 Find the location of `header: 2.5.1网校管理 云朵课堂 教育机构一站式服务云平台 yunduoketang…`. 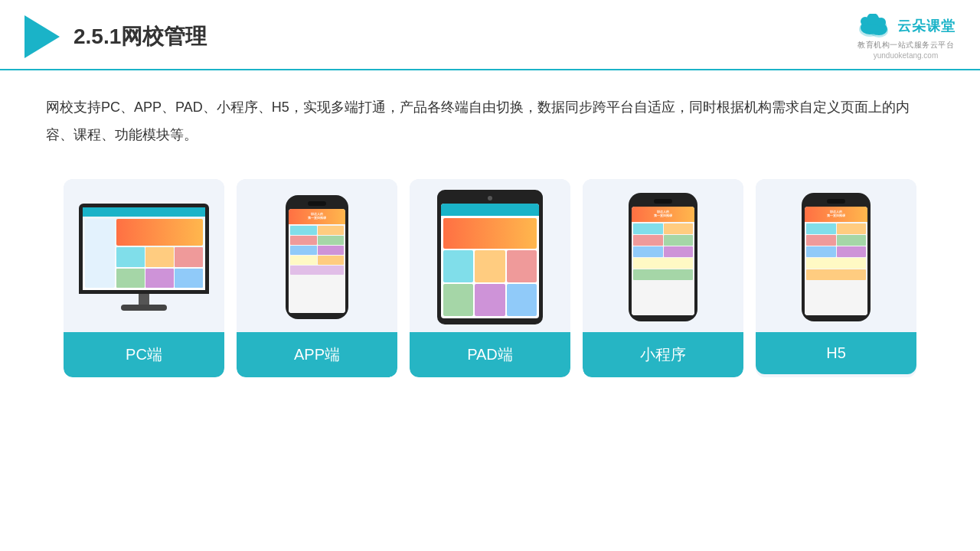

header: 2.5.1网校管理 云朵课堂 教育机构一站式服务云平台 yunduoketang… is located at coordinates (490, 35).